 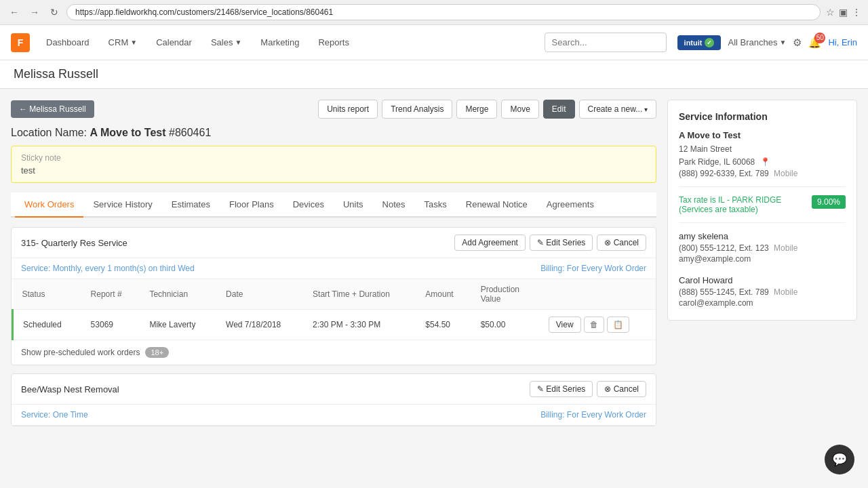 What do you see at coordinates (840, 460) in the screenshot?
I see `chat-icon: 💬` at bounding box center [840, 460].